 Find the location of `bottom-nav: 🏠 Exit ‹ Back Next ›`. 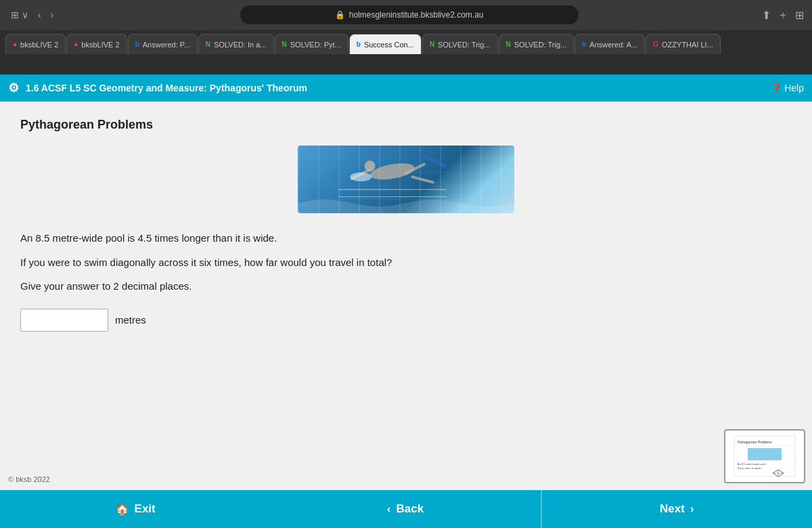

bottom-nav: 🏠 Exit ‹ Back Next › is located at coordinates (406, 509).